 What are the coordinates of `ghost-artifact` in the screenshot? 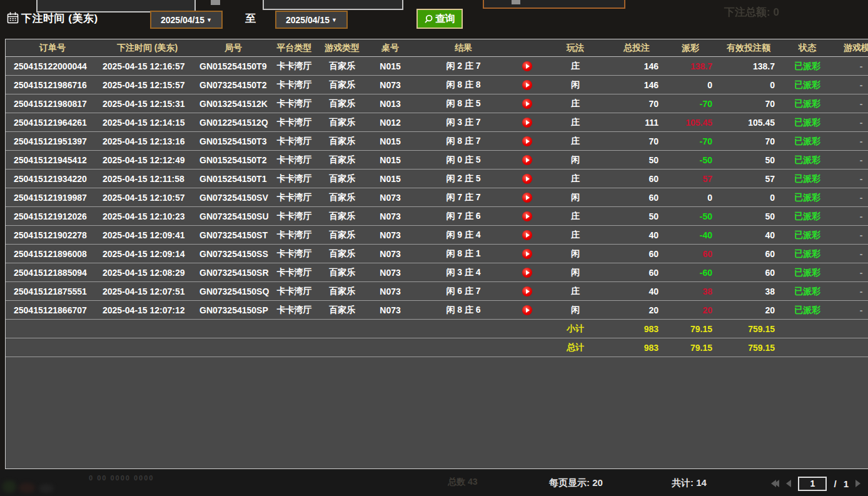 It's located at (27, 488).